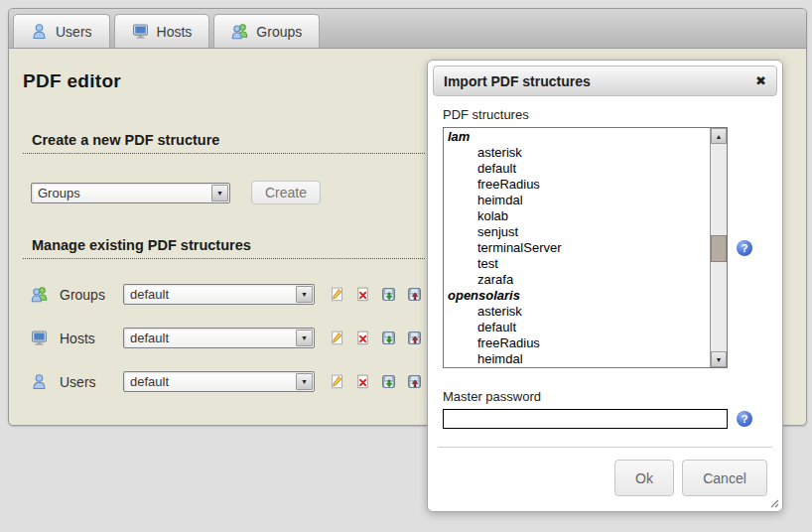  What do you see at coordinates (279, 32) in the screenshot?
I see `tab-label: Groups` at bounding box center [279, 32].